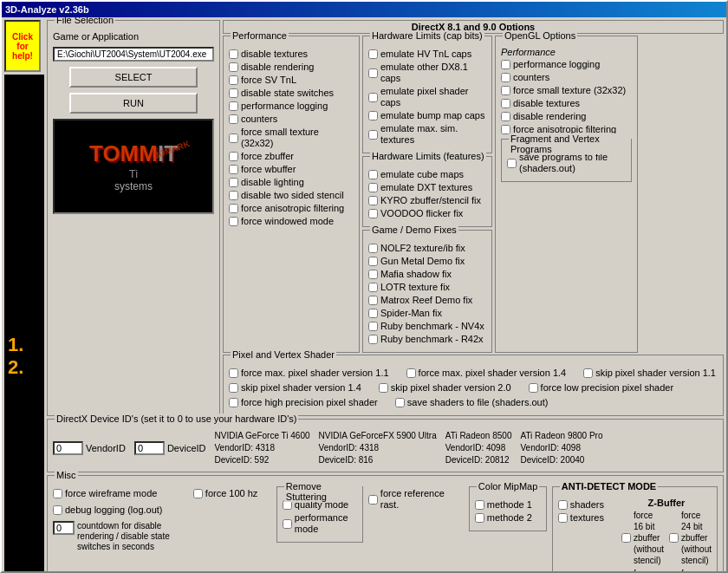 This screenshot has height=573, width=728. I want to click on hw-limits-features-group: Hardware Limits (features) emulate cube …, so click(427, 192).